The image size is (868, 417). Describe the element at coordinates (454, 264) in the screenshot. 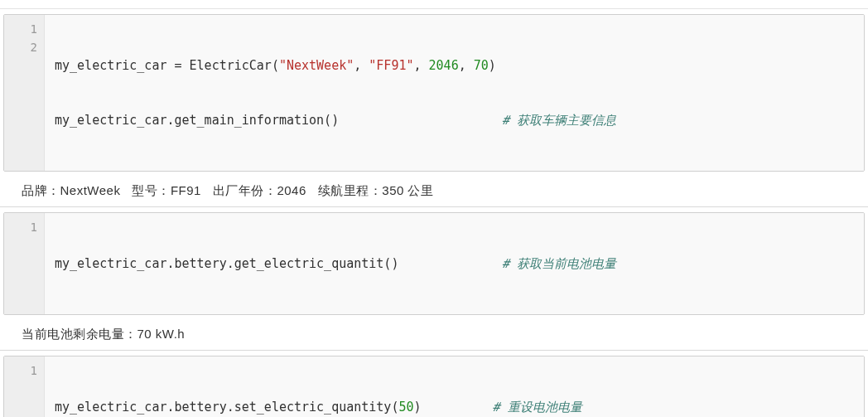

I see `code-line: my_electric_car.bettery.get_electric_qua…` at that location.